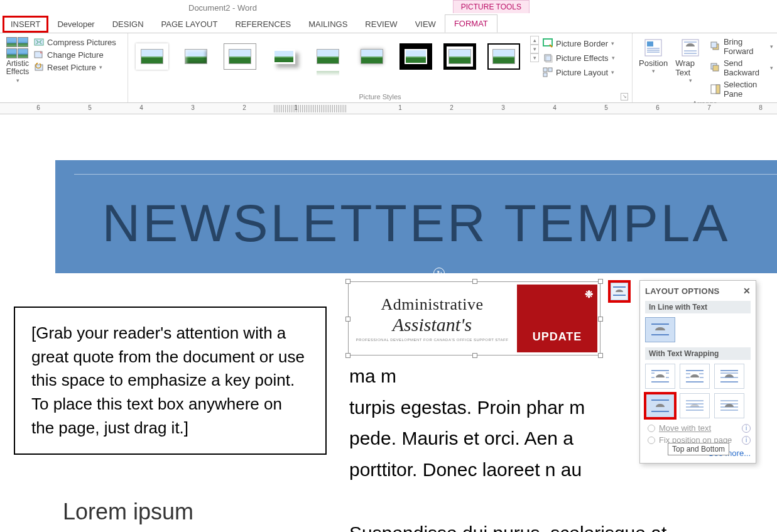 The height and width of the screenshot is (532, 777). I want to click on tab-page-layout: PAGE LAYOUT, so click(190, 24).